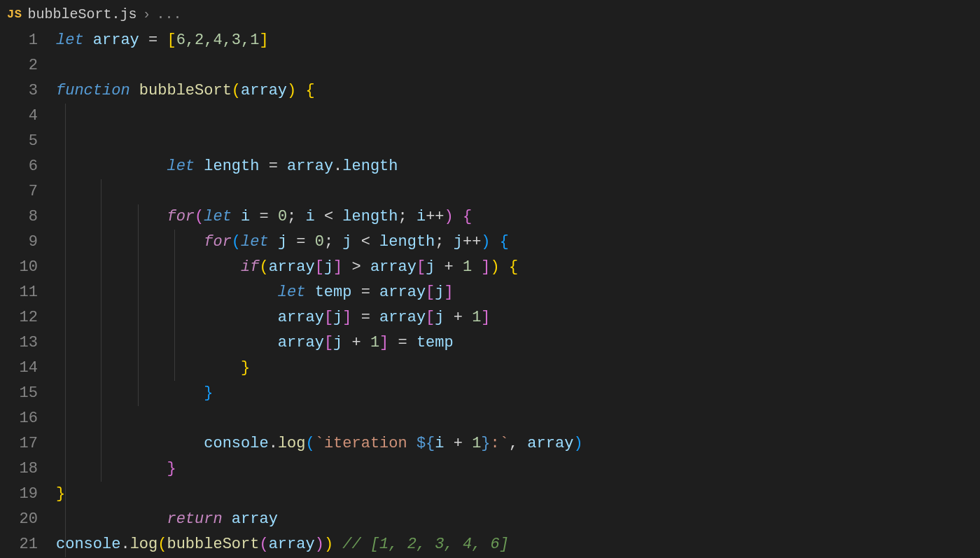 The height and width of the screenshot is (558, 980). I want to click on code-line: 12 }, so click(490, 318).